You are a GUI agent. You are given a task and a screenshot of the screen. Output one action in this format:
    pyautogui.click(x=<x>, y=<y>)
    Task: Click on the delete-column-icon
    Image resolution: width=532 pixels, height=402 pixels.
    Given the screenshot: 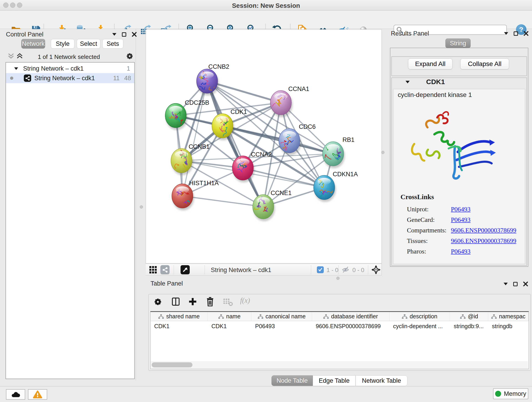 What is the action you would take?
    pyautogui.click(x=210, y=302)
    